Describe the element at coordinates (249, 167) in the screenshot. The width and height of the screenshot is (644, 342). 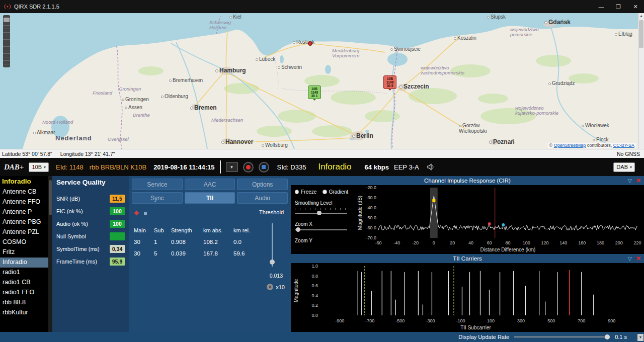
I see `record-button` at that location.